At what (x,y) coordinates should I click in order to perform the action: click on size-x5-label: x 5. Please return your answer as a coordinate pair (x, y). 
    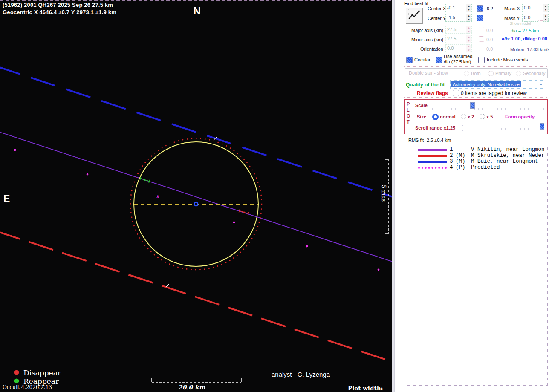
    Looking at the image, I should click on (489, 117).